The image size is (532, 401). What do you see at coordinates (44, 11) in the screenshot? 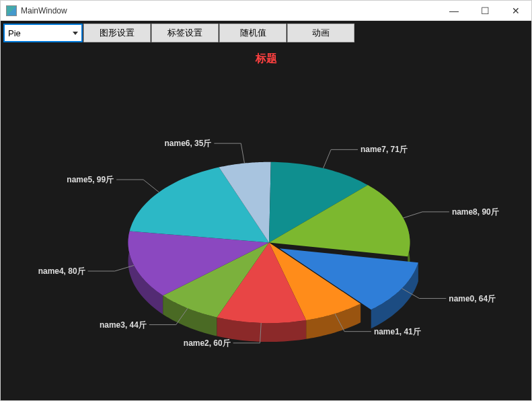
I see `window-title: MainWindow` at bounding box center [44, 11].